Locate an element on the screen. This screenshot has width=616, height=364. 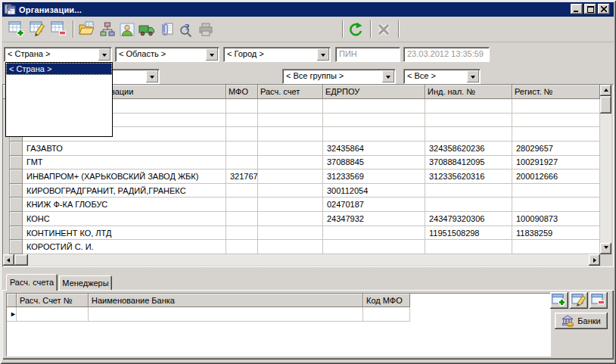
refresh-button is located at coordinates (356, 29).